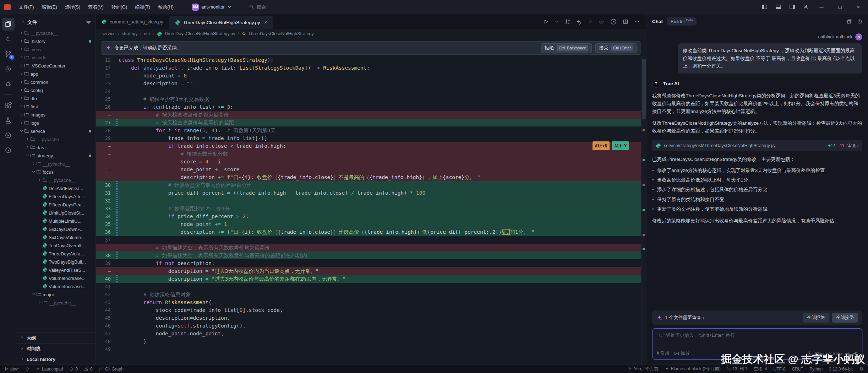  I want to click on accept-all-button: 全部接受, so click(845, 318).